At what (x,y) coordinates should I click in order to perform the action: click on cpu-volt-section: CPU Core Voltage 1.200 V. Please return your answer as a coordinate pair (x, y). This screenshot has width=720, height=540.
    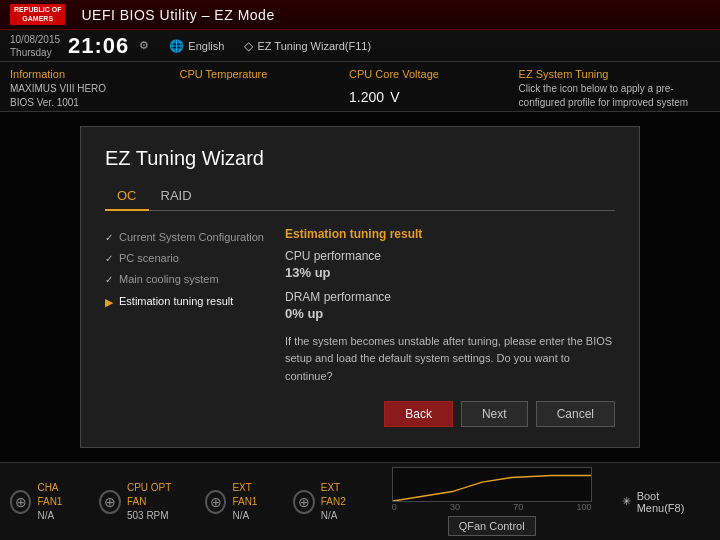
    Looking at the image, I should click on (434, 88).